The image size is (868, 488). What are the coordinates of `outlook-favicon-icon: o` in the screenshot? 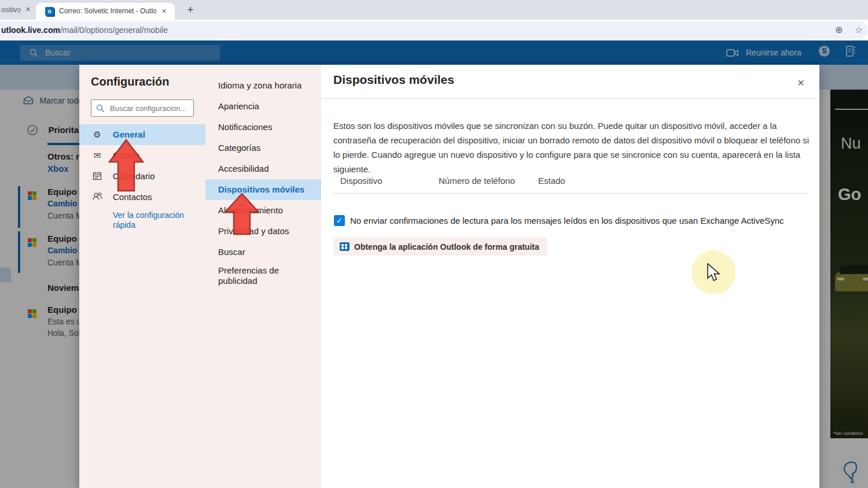 It's located at (50, 12).